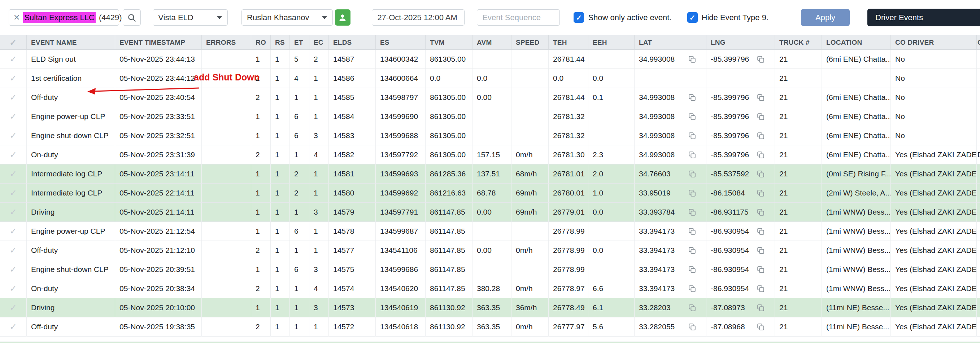 This screenshot has height=343, width=980. Describe the element at coordinates (352, 212) in the screenshot. I see `cell-elds: 14579` at that location.